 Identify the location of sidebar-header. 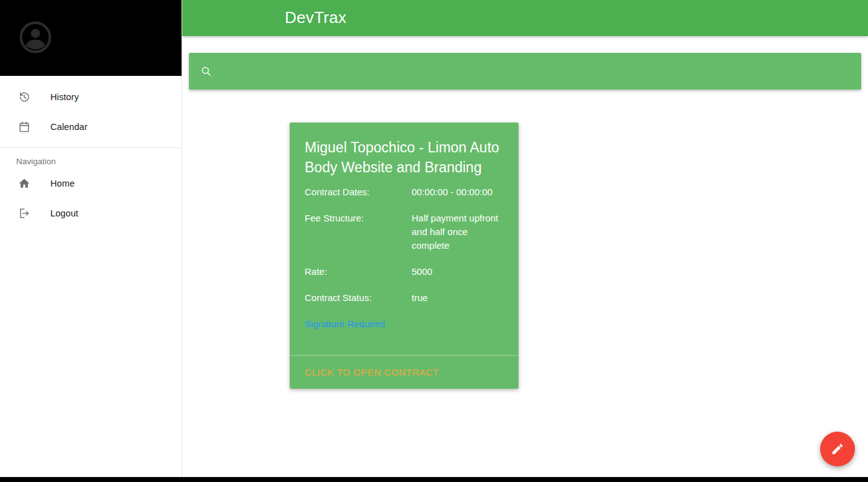
(91, 38).